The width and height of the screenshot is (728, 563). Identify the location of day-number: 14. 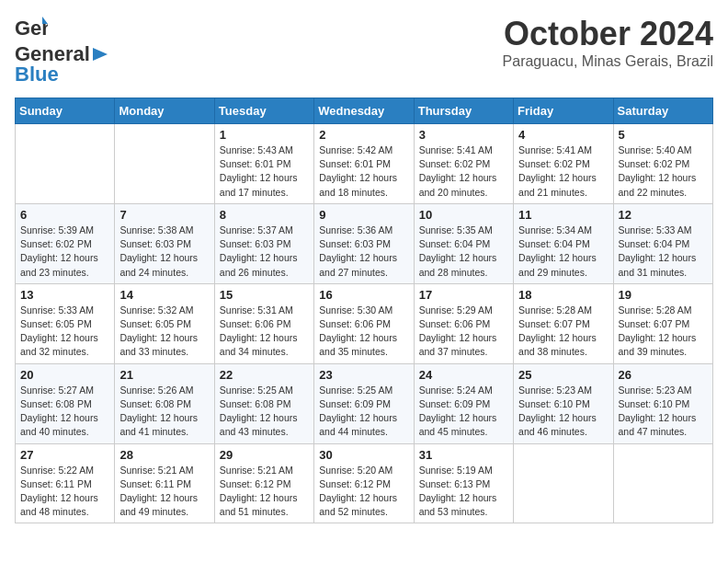
(164, 294).